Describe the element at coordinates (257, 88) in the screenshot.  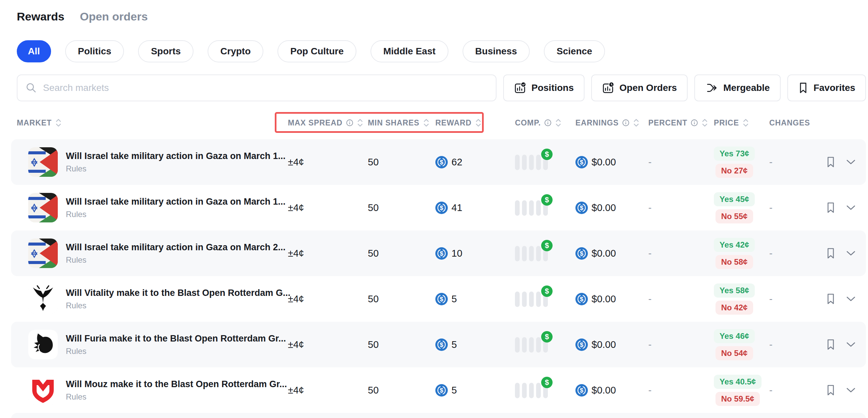
I see `search-bar` at that location.